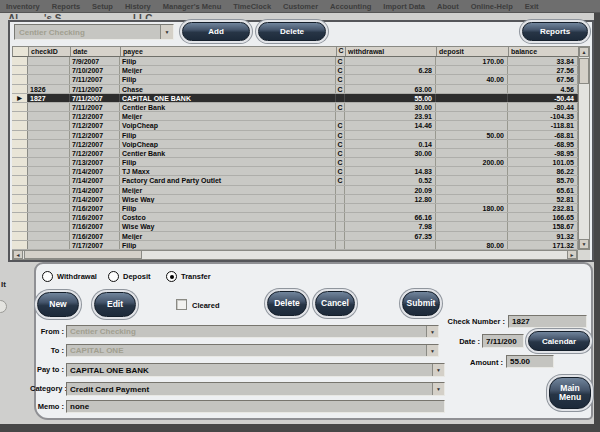  I want to click on scroll-left-icon: ◄, so click(18, 254).